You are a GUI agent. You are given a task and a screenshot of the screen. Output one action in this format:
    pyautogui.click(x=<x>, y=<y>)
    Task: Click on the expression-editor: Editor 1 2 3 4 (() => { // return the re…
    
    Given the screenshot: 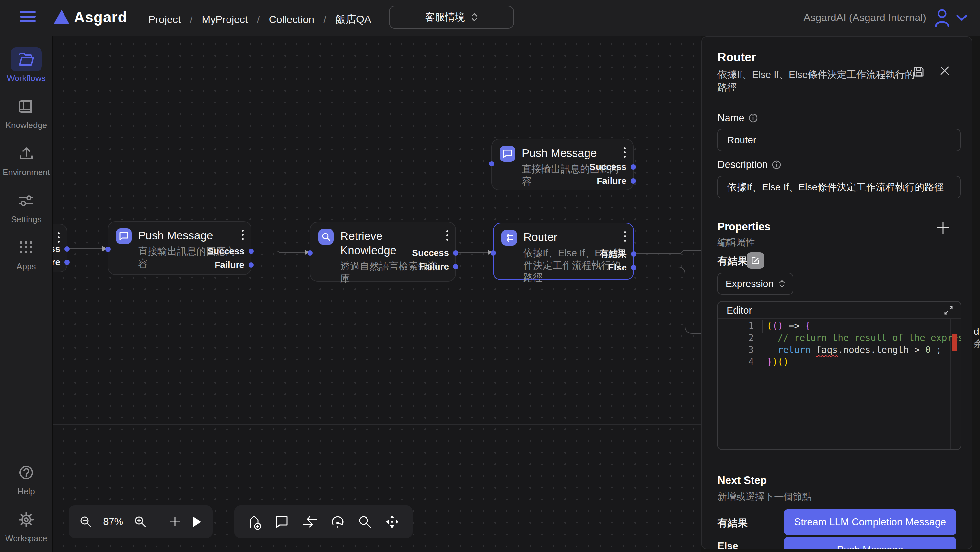 What is the action you would take?
    pyautogui.click(x=839, y=375)
    